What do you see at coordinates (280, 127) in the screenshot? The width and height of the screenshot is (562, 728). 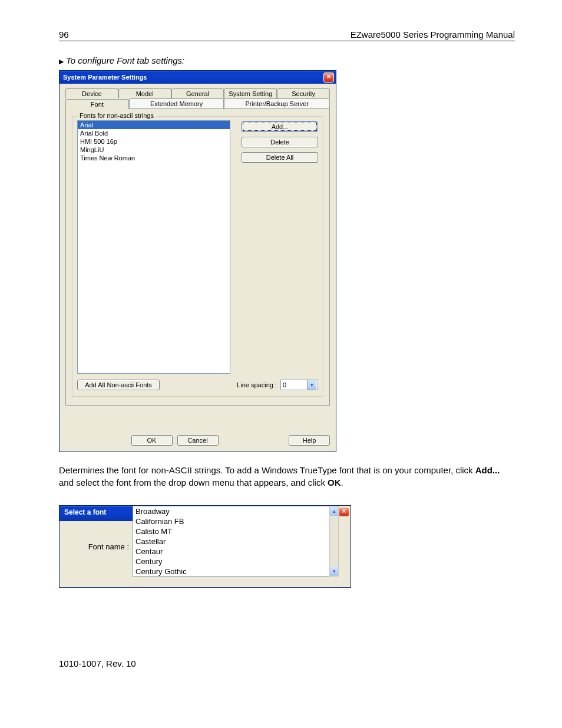 I see `add-button: Add...` at bounding box center [280, 127].